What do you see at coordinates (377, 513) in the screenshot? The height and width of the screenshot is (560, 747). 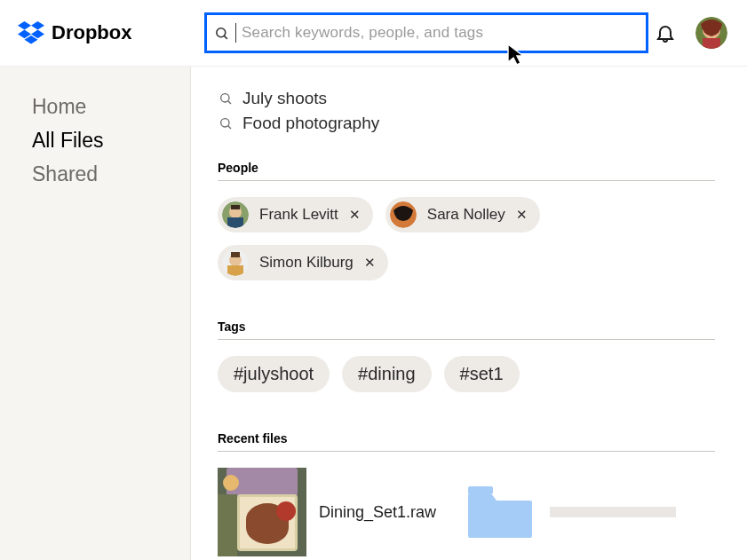 I see `file-name: Dining_Set1.raw` at bounding box center [377, 513].